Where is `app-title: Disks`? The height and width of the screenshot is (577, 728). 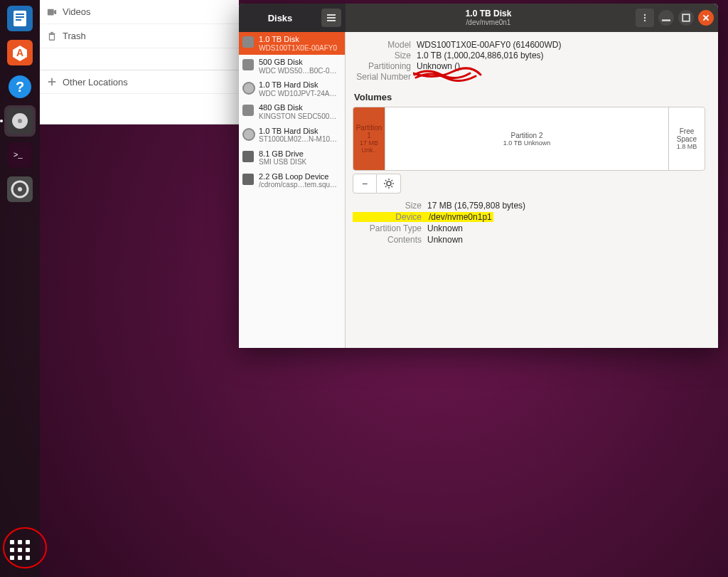 app-title: Disks is located at coordinates (280, 18).